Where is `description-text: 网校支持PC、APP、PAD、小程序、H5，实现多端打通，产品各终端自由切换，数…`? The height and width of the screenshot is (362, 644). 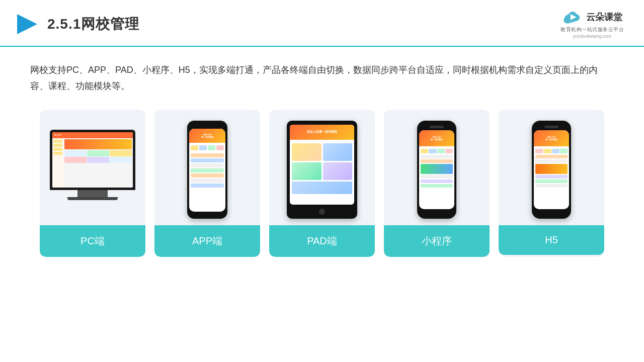 description-text: 网校支持PC、APP、PAD、小程序、H5，实现多端打通，产品各终端自由切换，数… is located at coordinates (322, 78).